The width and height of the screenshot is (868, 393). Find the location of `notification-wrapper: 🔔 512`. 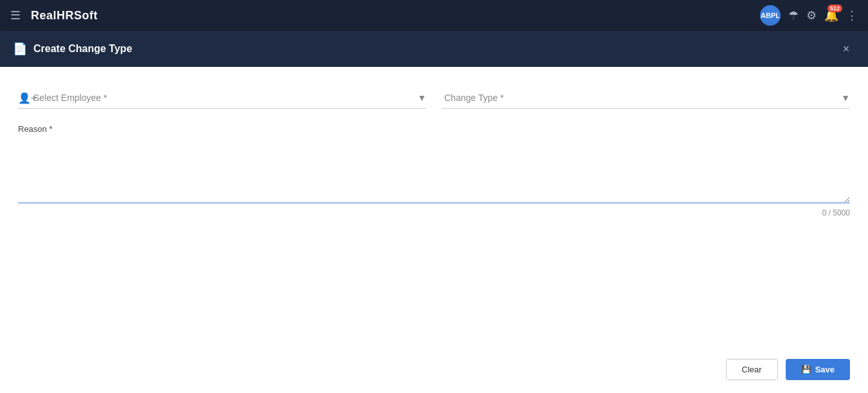

notification-wrapper: 🔔 512 is located at coordinates (831, 15).